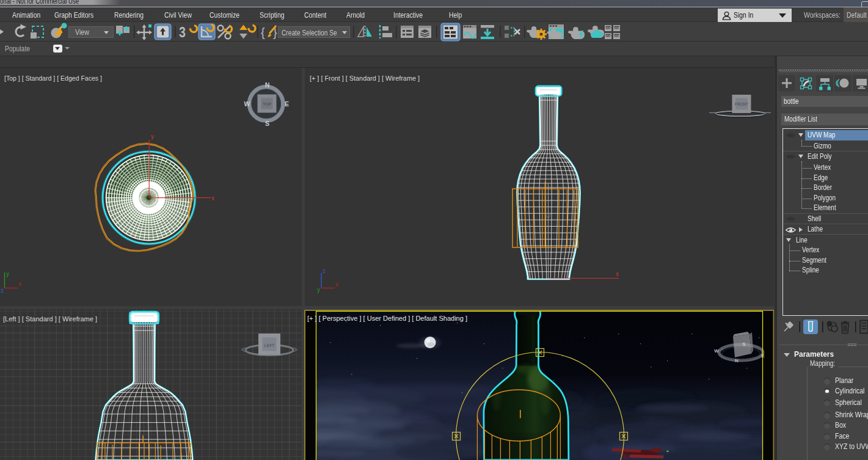 Image resolution: width=868 pixels, height=460 pixels. Describe the element at coordinates (365, 78) in the screenshot. I see `svg-text:[+ ] [ Front ] [ Standard ] [: [+ ] [ Front ] [ Standard ] [ Wireframe …` at that location.